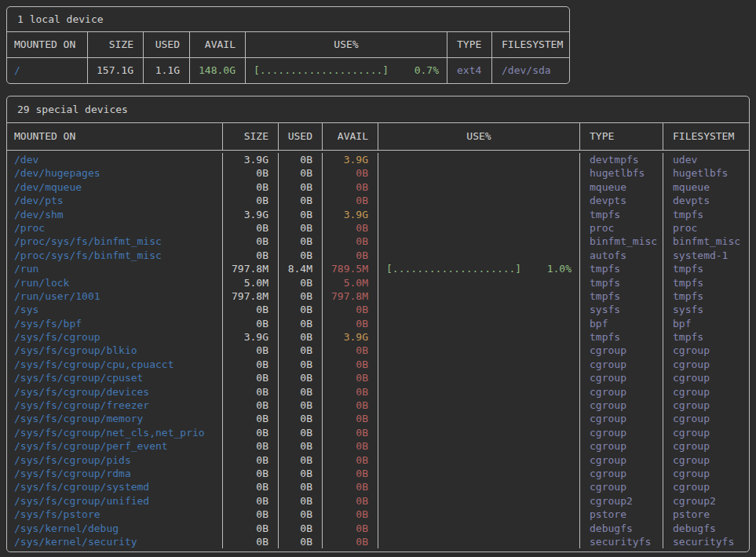 This screenshot has width=756, height=557. What do you see at coordinates (378, 501) in the screenshot?
I see `device-row: /sys/fs/cgroup/unified 0B 0B 0B cgroup2 …` at bounding box center [378, 501].